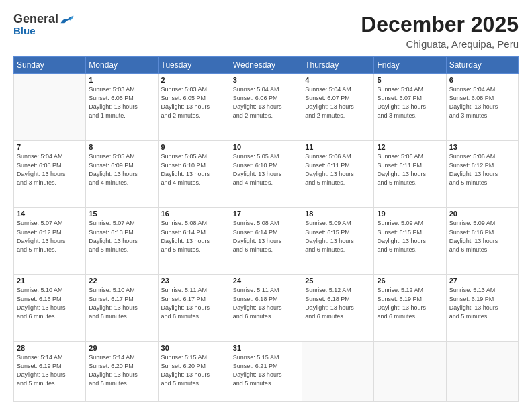 This screenshot has height=411, width=532. Describe the element at coordinates (439, 24) in the screenshot. I see `month-title: December 2025` at that location.